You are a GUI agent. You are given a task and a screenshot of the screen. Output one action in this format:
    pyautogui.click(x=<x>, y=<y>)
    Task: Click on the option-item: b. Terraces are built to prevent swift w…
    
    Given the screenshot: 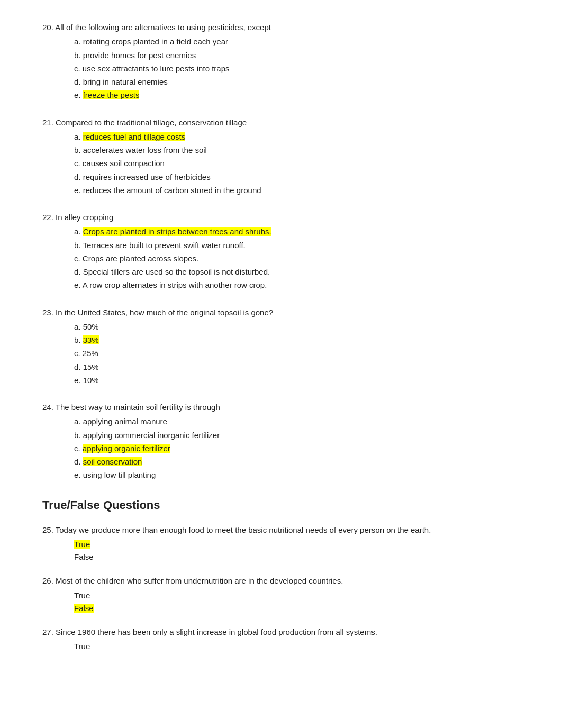 What is the action you would take?
    pyautogui.click(x=302, y=245)
    